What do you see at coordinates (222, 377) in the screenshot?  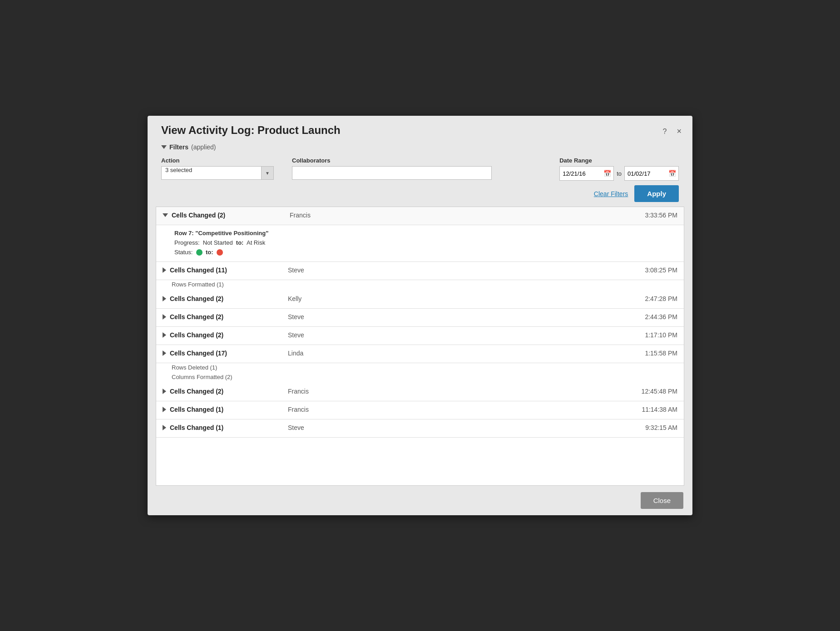 I see `log-sub-action-6b: Columns Formatted (2)` at bounding box center [222, 377].